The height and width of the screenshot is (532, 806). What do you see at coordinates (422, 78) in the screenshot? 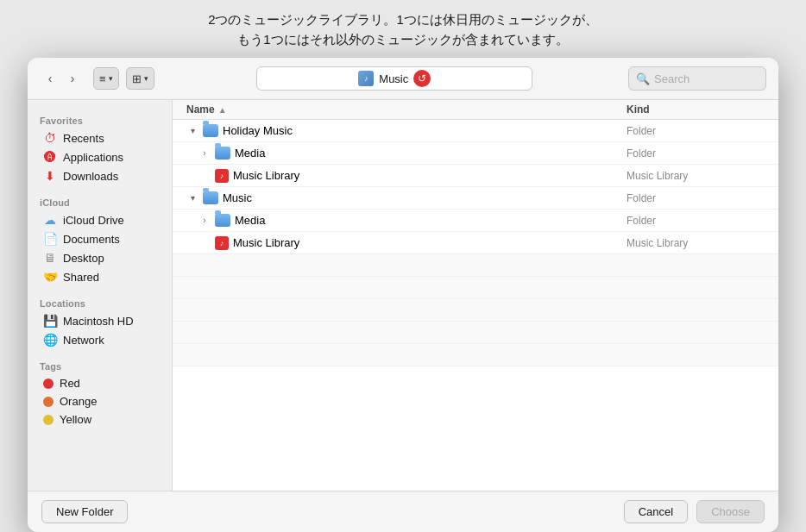
I see `location-cycle-button: ↺` at bounding box center [422, 78].